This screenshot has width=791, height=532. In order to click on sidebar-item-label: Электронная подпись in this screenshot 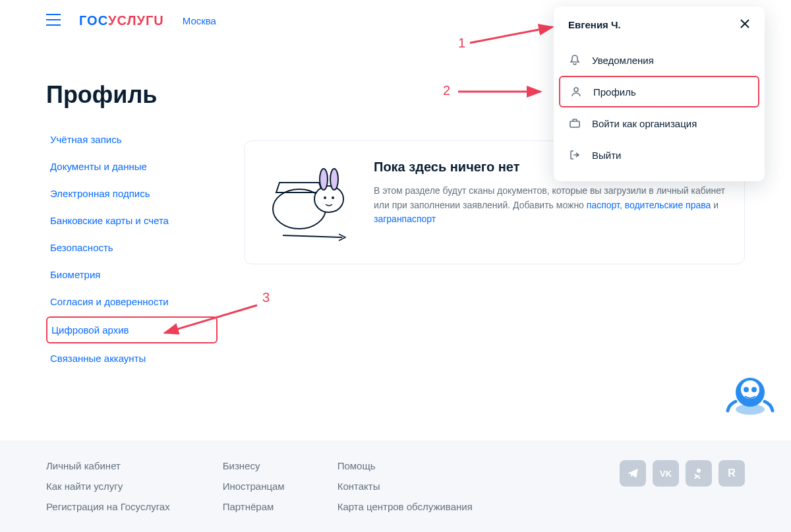, I will do `click(100, 194)`.